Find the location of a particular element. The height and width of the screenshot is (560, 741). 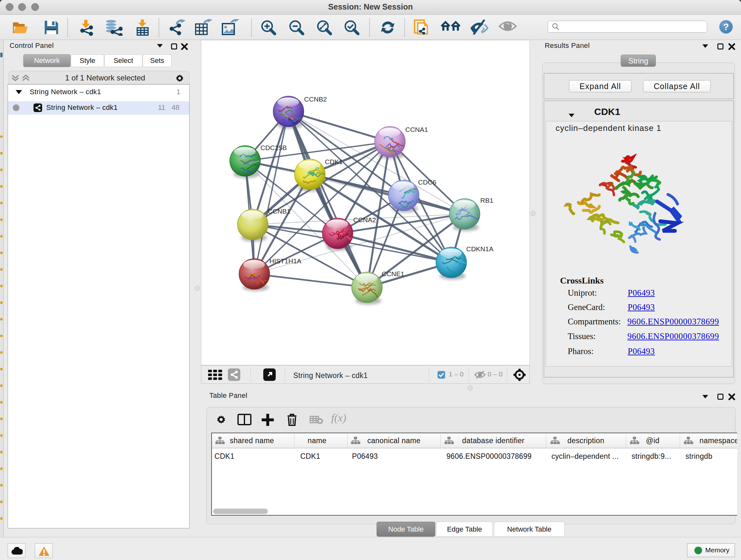

svg-text: CDC25B is located at coordinates (273, 148).